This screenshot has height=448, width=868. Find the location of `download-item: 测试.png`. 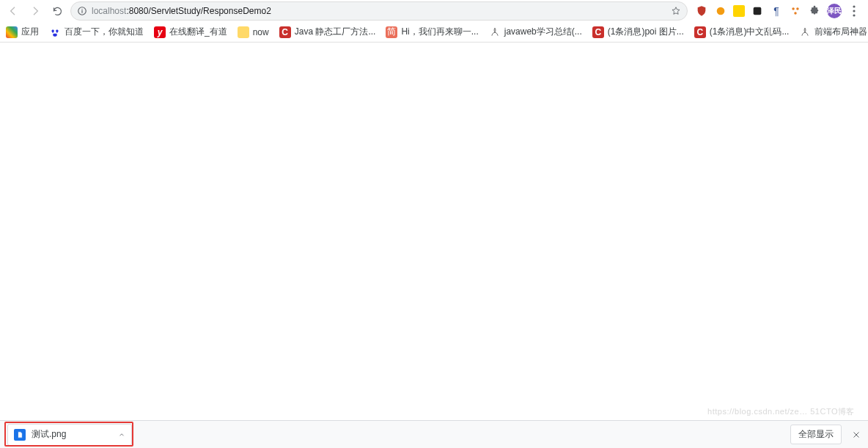

download-item: 测试.png is located at coordinates (70, 435).